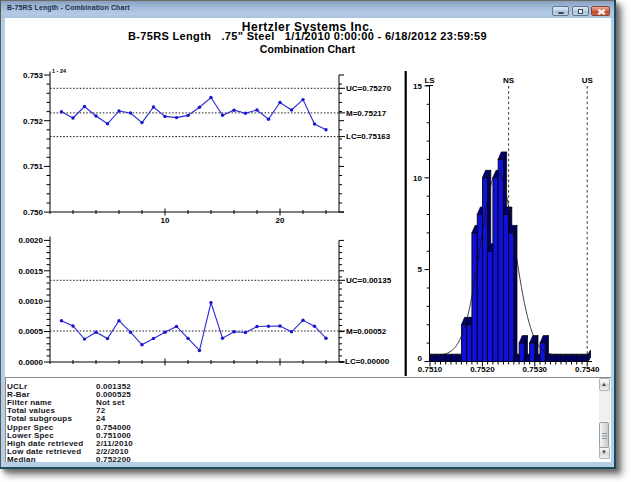  Describe the element at coordinates (366, 114) in the screenshot. I see `svg-text: M=0.75217` at that location.